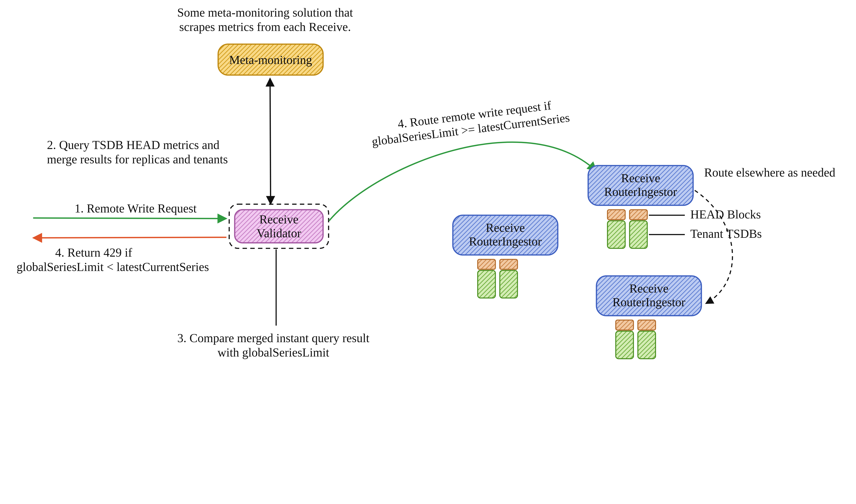 The width and height of the screenshot is (856, 504). I want to click on router-center: Receive RouterIngestor, so click(505, 257).